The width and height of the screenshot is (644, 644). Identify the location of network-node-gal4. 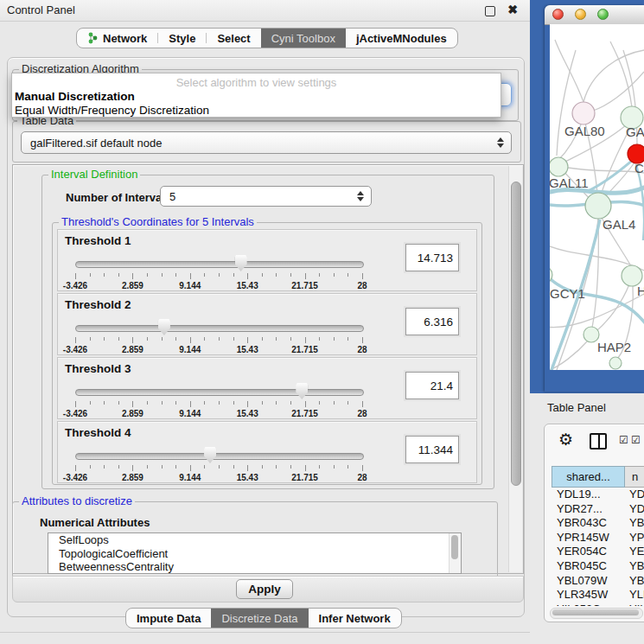
(598, 206).